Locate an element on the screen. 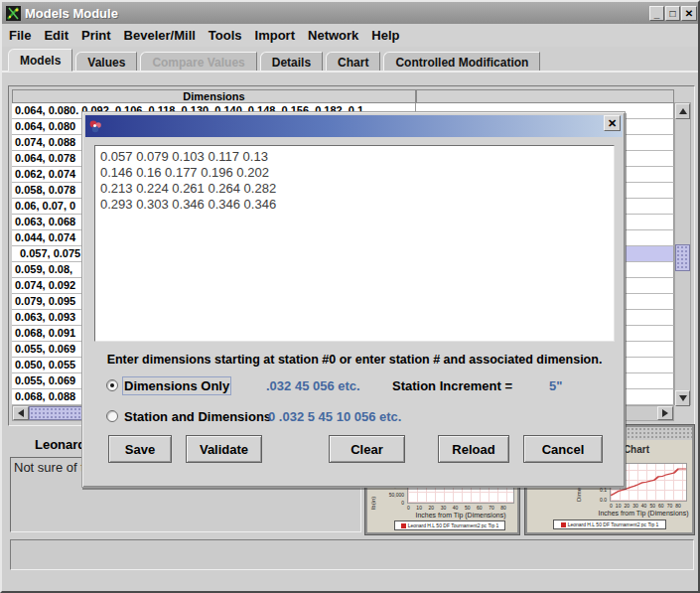 The height and width of the screenshot is (593, 700). station-and-dimensions-radio is located at coordinates (112, 416).